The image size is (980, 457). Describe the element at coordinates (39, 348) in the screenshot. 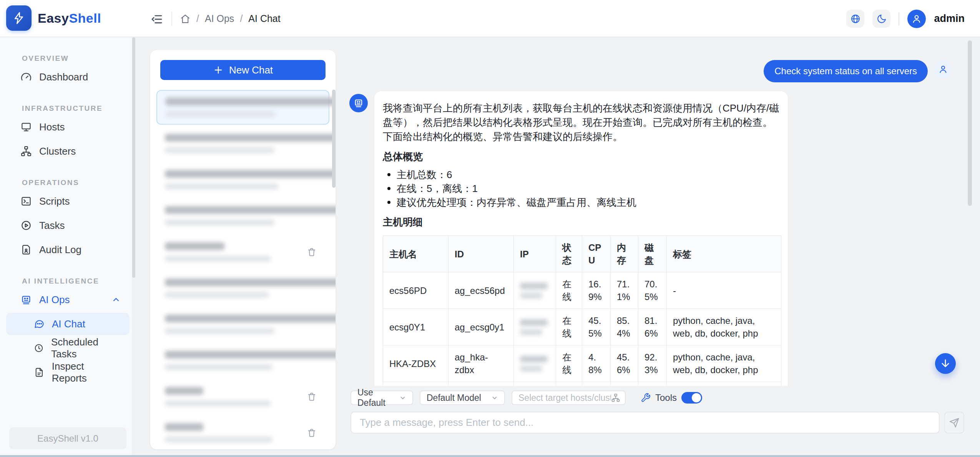

I see `clock-icon` at that location.